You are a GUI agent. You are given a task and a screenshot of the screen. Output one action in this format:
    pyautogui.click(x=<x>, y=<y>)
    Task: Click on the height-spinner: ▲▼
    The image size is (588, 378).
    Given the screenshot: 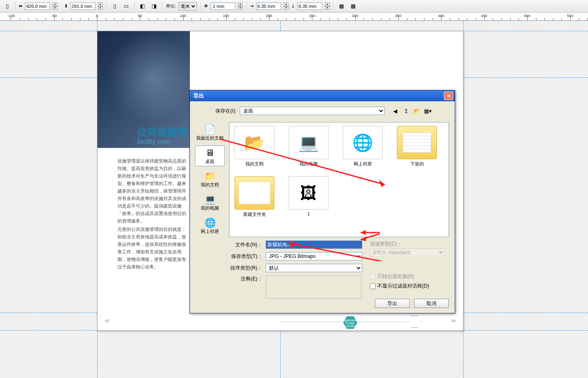 What is the action you would take?
    pyautogui.click(x=100, y=6)
    